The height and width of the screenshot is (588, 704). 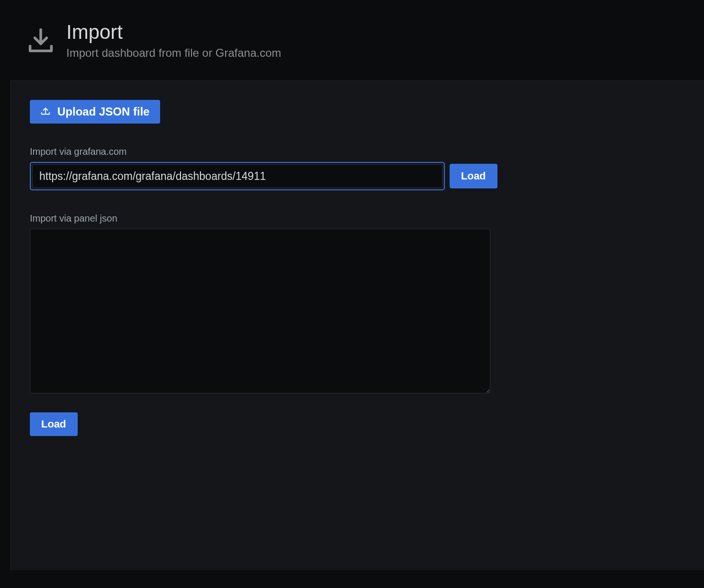 I want to click on json-import-label: Import via panel json, so click(x=357, y=219).